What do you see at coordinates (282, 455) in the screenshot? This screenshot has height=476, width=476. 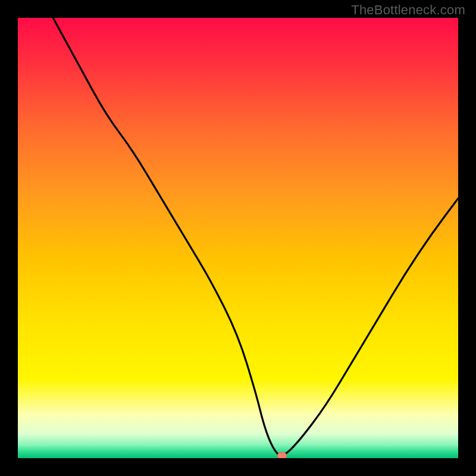 I see `optimal-point-marker` at bounding box center [282, 455].